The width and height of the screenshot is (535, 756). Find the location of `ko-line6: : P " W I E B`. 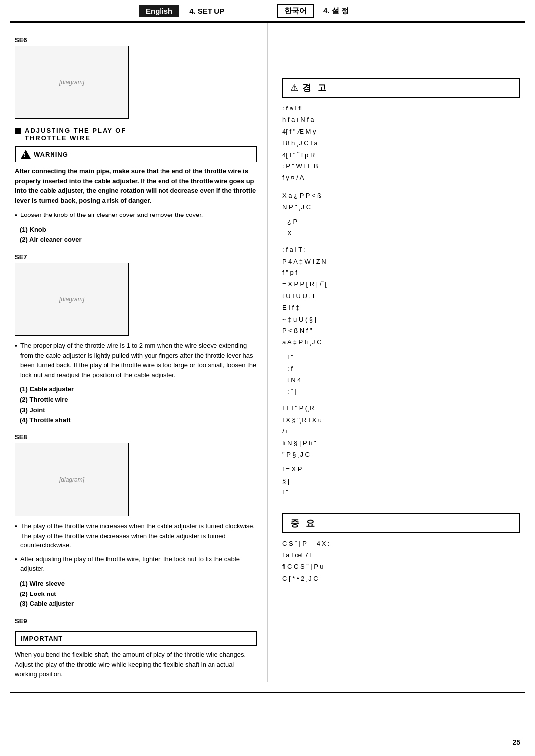

ko-line6: : P " W I E B is located at coordinates (401, 166).